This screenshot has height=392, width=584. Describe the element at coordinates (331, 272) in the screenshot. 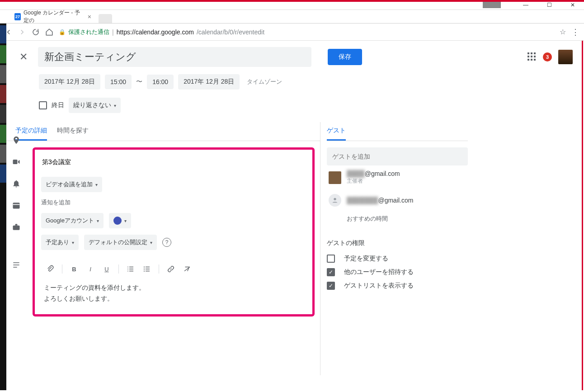

I see `perm-invite-checkbox` at that location.